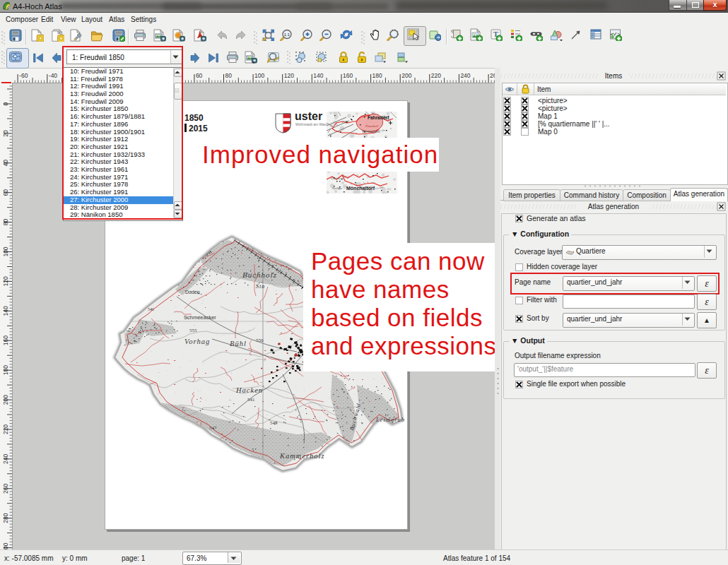 The image size is (728, 565). What do you see at coordinates (613, 76) in the screenshot?
I see `svg-text: Items` at bounding box center [613, 76].